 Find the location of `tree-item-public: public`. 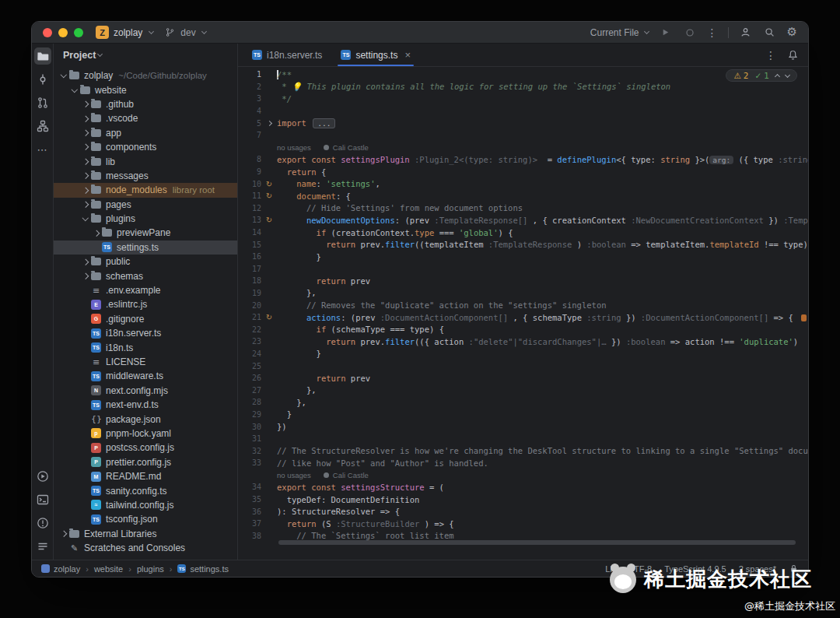

tree-item-public: public is located at coordinates (145, 262).